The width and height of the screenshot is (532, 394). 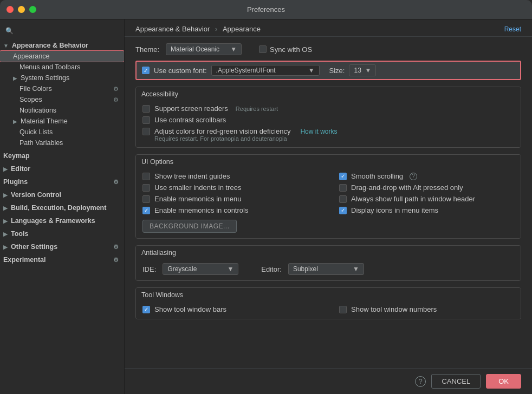 I want to click on tool-windows-row-pair: Show tool window bars Show tool window n…, so click(x=328, y=310).